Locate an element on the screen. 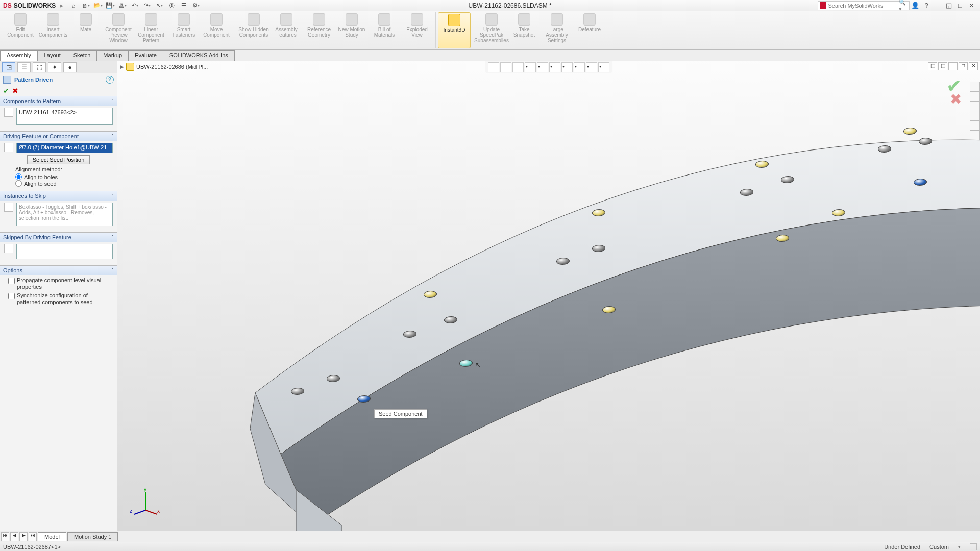 This screenshot has height=551, width=980. feature-title: Pattern Driven is located at coordinates (34, 80).